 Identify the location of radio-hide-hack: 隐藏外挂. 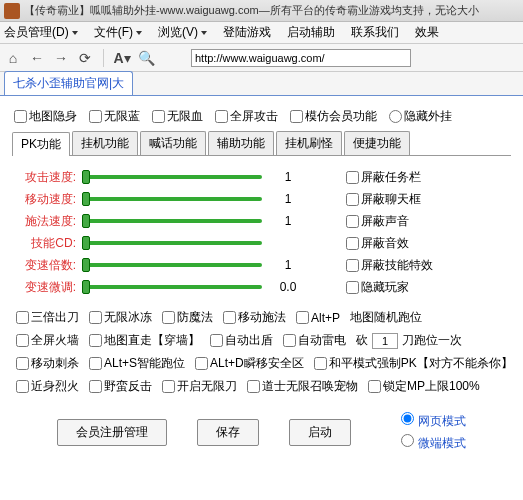
(420, 116).